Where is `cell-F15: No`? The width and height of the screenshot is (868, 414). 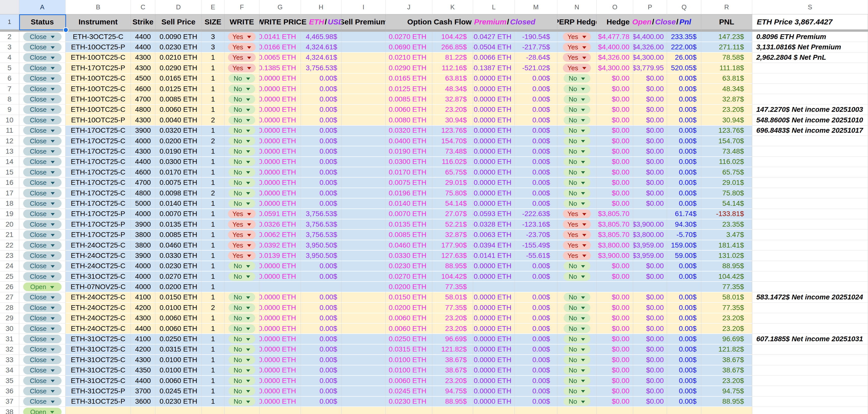 cell-F15: No is located at coordinates (242, 172).